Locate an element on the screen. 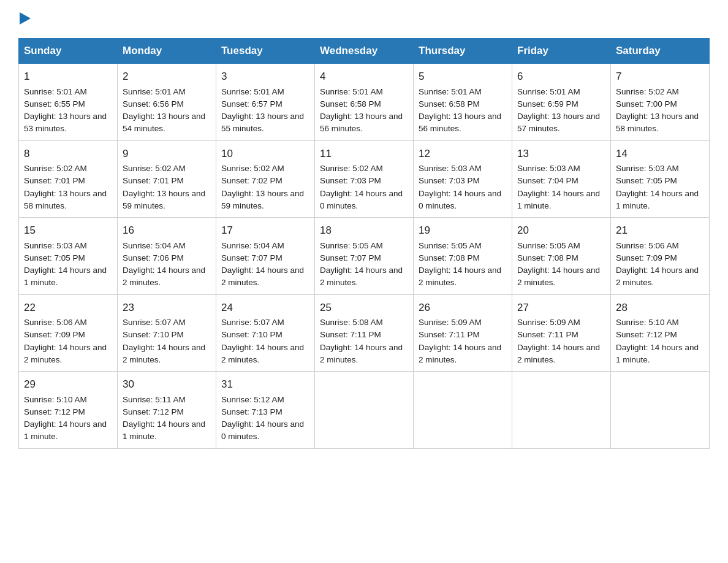 The image size is (728, 563). sunset-text: Sunset: 7:03 PM is located at coordinates (449, 180).